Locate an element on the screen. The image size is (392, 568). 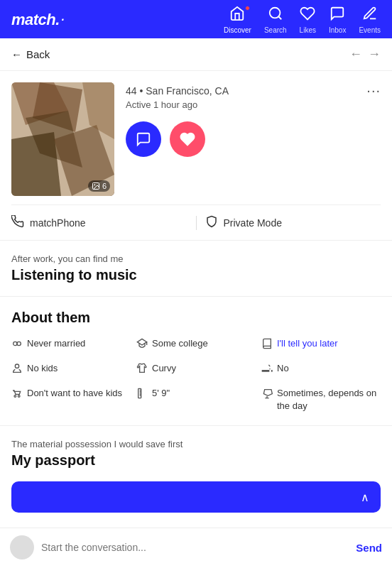
likes-icon is located at coordinates (307, 16).